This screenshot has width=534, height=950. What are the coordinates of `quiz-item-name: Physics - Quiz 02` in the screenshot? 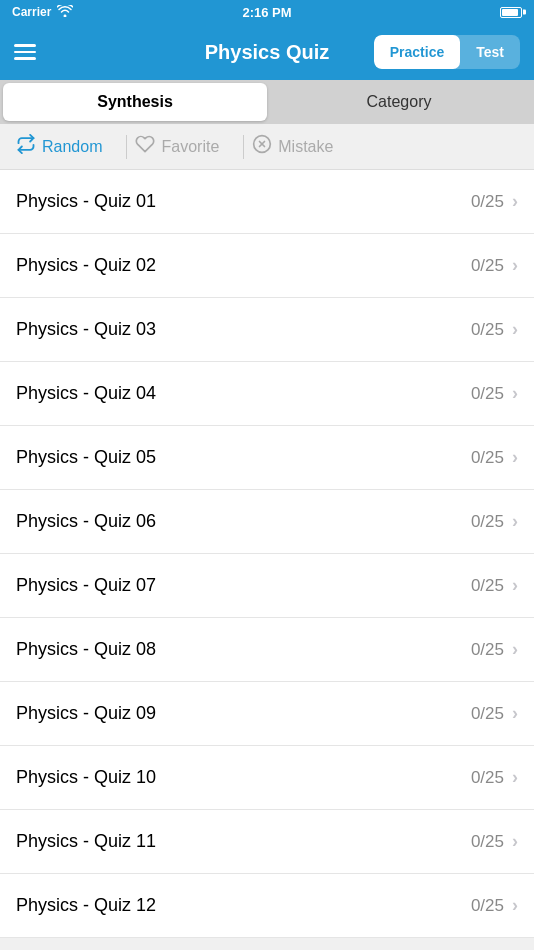 It's located at (86, 266).